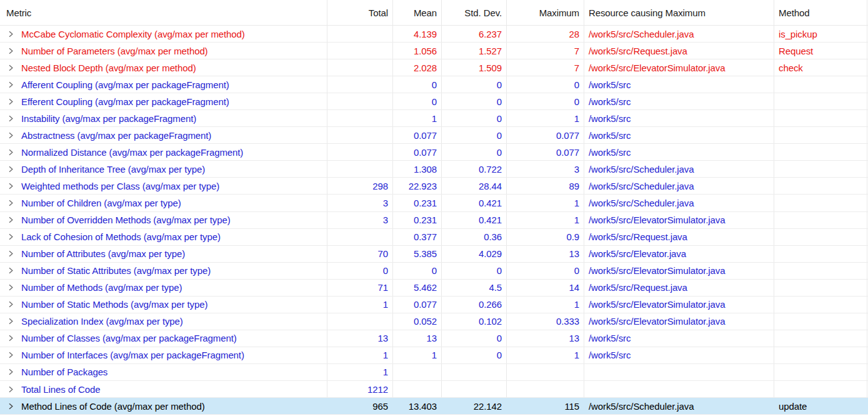 The width and height of the screenshot is (868, 416). Describe the element at coordinates (434, 407) in the screenshot. I see `metric-row: Method Lines of Code (avg/max per method…` at that location.